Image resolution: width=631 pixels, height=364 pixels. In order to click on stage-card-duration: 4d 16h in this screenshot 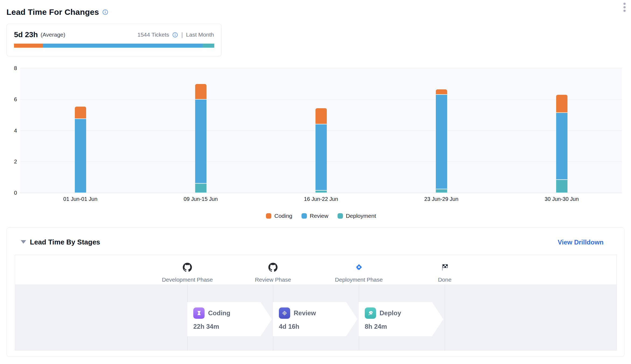, I will do `click(318, 327)`.